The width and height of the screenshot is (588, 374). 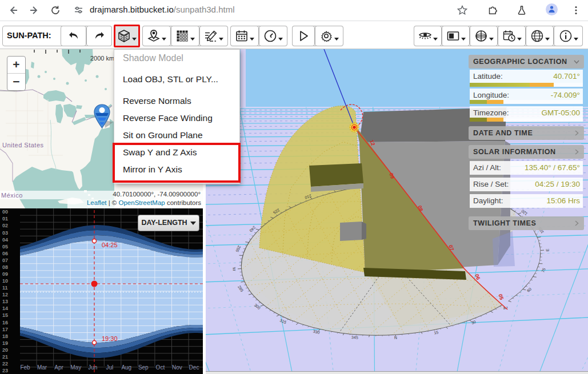 I want to click on svg-text: 21, so click(x=5, y=357).